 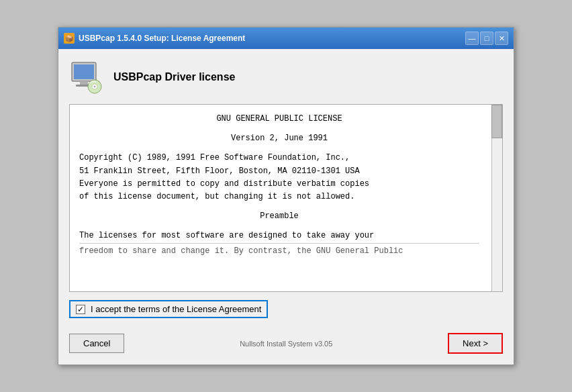 I want to click on header-area: USBPcap Driver license, so click(x=286, y=77).